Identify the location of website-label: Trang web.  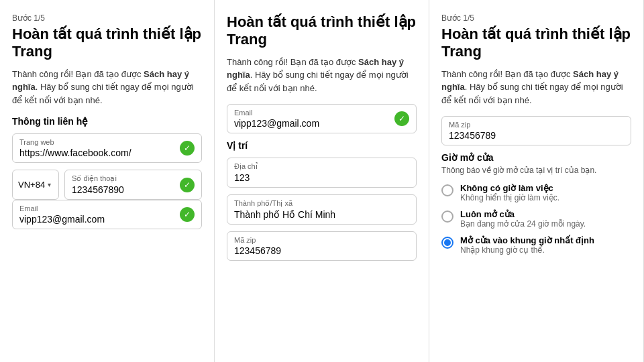
(107, 142).